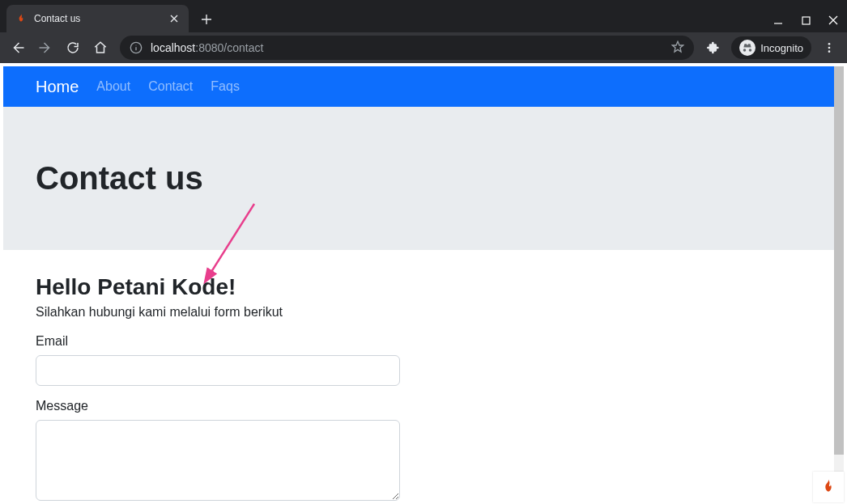 This screenshot has width=847, height=504. Describe the element at coordinates (100, 19) in the screenshot. I see `tab-title: Contact us` at that location.